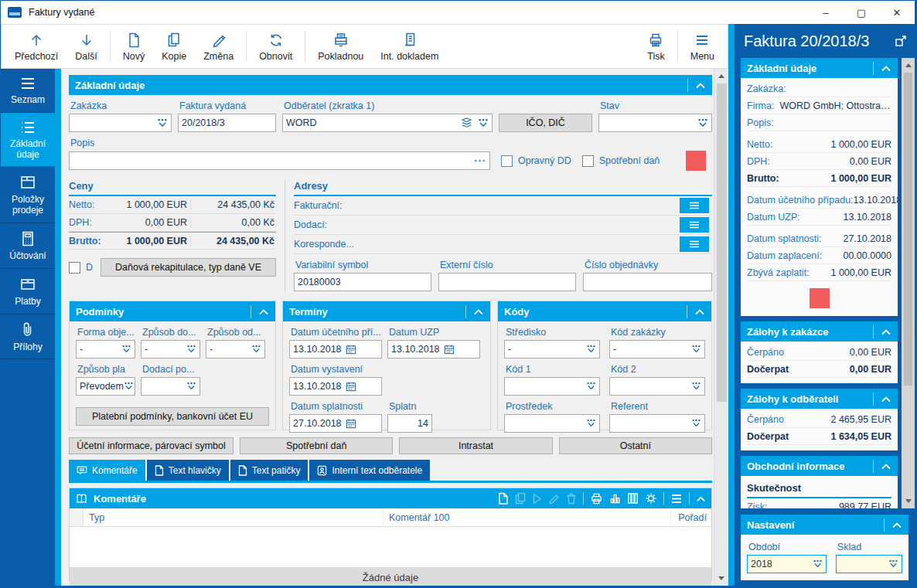  I want to click on print-grid-icon, so click(597, 498).